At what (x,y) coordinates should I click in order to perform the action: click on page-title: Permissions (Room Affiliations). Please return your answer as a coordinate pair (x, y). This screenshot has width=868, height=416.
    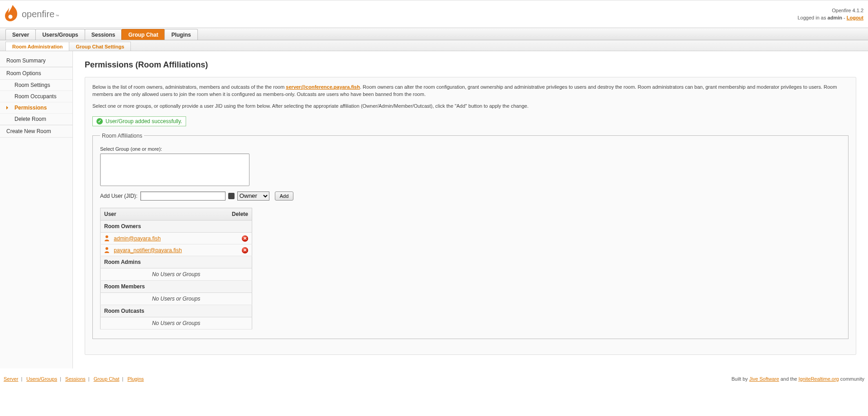
    Looking at the image, I should click on (470, 65).